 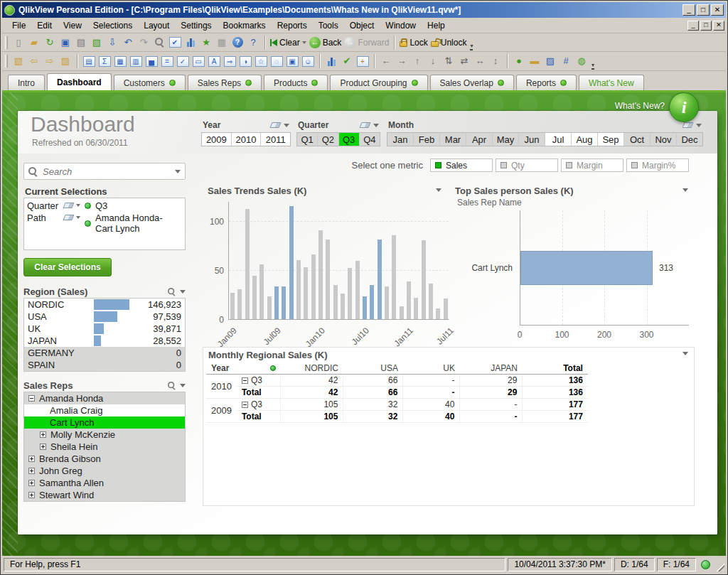 I want to click on sales-rep-row-amalia-craig: Amalia Craig, so click(x=105, y=411).